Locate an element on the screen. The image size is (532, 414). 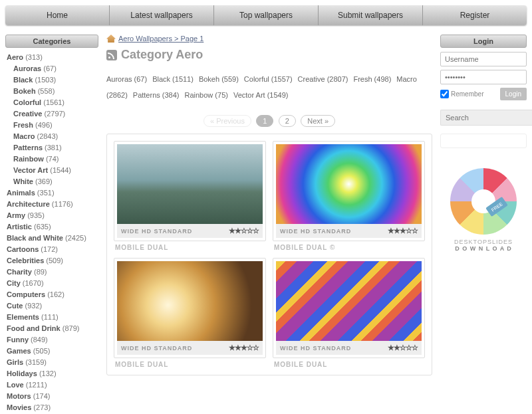
category-item: Celebrities (509) is located at coordinates (53, 260).